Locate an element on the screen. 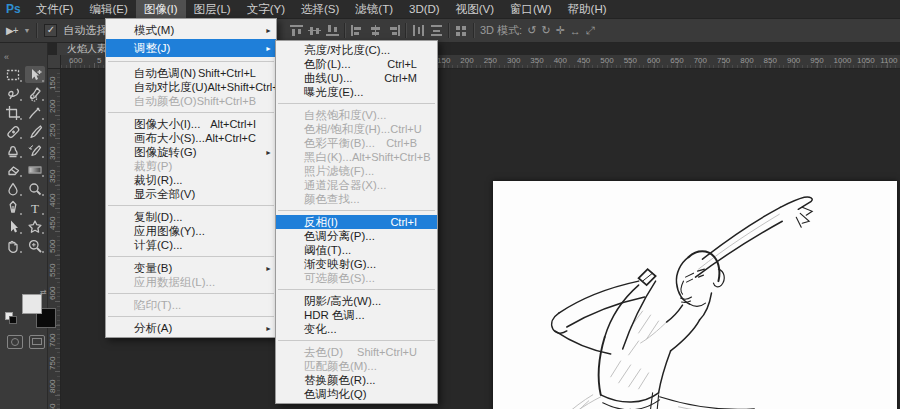  rotate-3d-icon: ↺ is located at coordinates (532, 30).